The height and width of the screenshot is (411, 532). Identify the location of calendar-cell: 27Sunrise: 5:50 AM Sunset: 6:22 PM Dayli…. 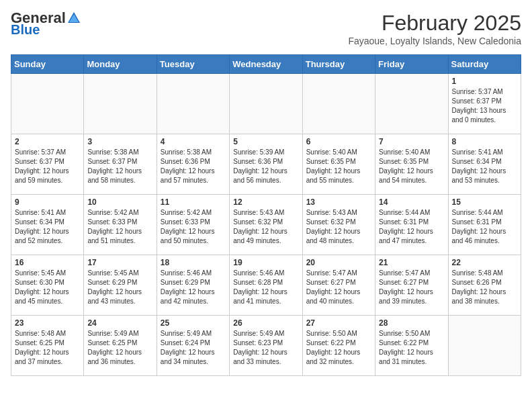
(339, 346).